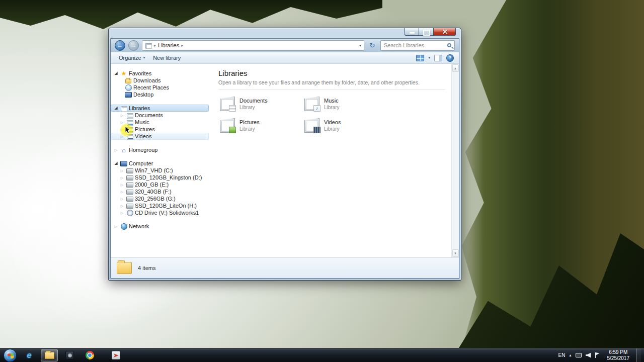 The height and width of the screenshot is (362, 644). What do you see at coordinates (160, 192) in the screenshot?
I see `sidebar-item-drive-f: ▷ 320_40GB (F:)` at bounding box center [160, 192].